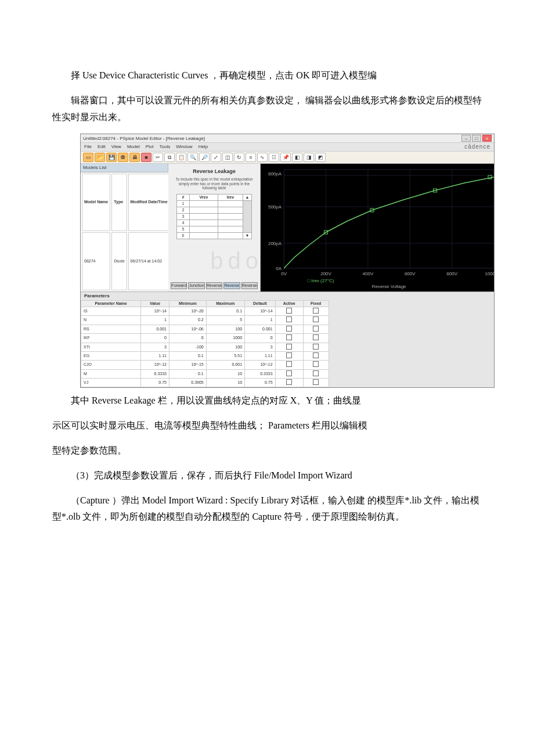  Describe the element at coordinates (156, 338) in the screenshot. I see `param-value: 0` at that location.